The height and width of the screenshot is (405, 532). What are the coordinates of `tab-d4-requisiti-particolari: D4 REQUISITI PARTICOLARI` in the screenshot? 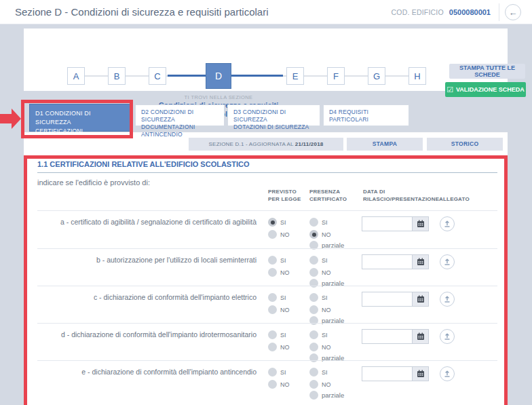 It's located at (366, 115).